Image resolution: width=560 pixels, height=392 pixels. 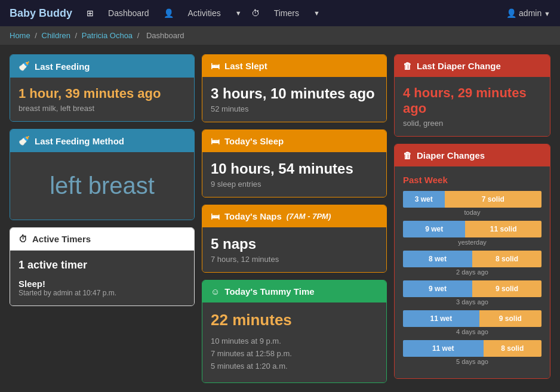 What do you see at coordinates (294, 239) in the screenshot?
I see `todays-naps-card: 🛏 Today's Naps (7AM - 7PM) 5 naps 7 hour…` at bounding box center [294, 239].